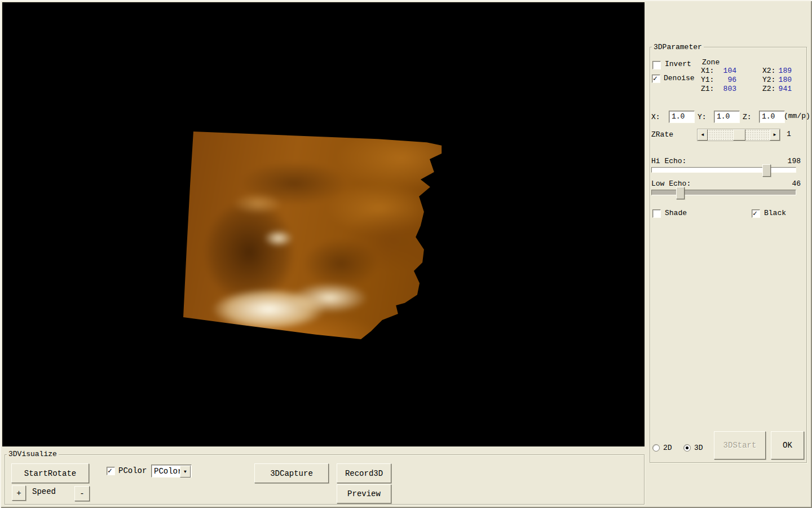  Describe the element at coordinates (662, 134) in the screenshot. I see `zrate-label: ZRate` at that location.